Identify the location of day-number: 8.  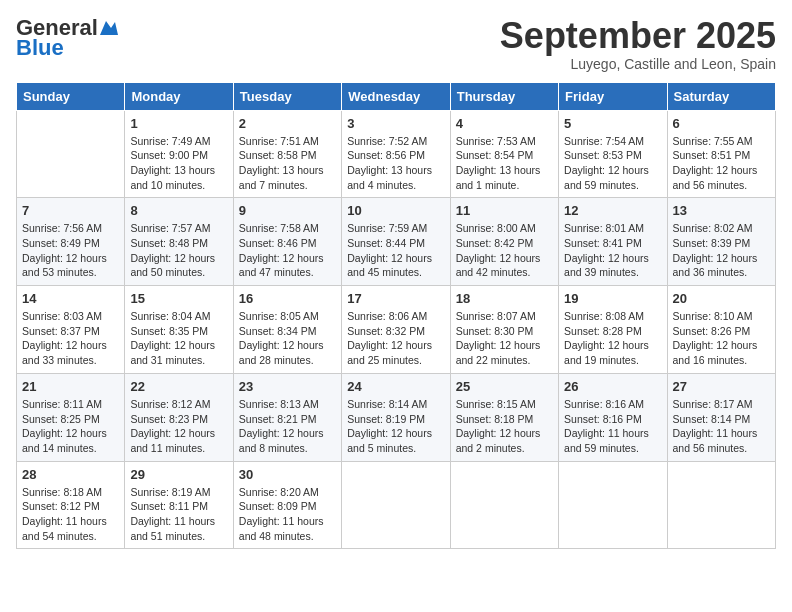
(178, 210).